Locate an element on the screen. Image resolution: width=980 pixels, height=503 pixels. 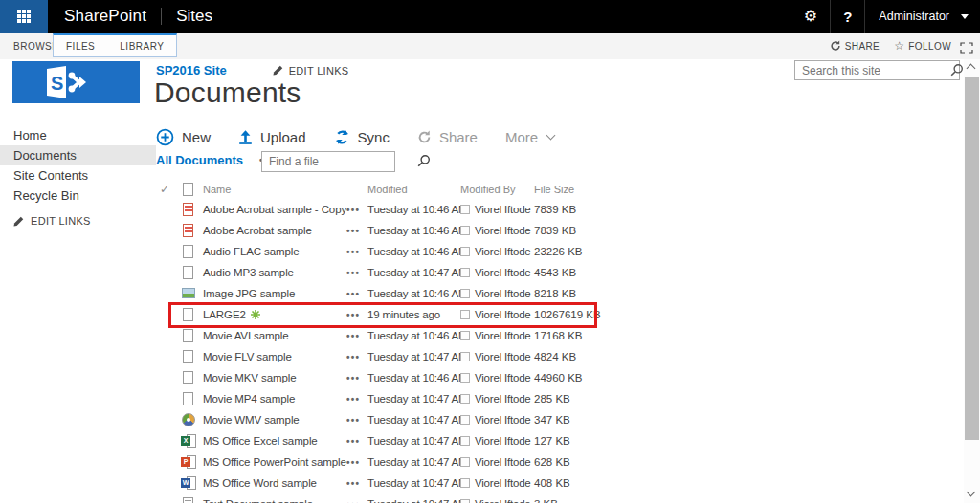
table-row: LARGE2 ••• 19 minutes ago Viorel Iftode … is located at coordinates (443, 315).